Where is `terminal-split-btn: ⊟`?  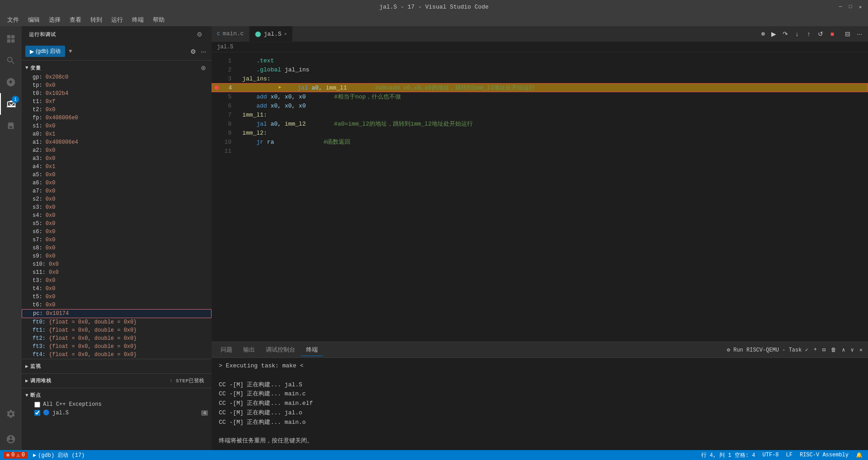
terminal-split-btn: ⊟ is located at coordinates (824, 350).